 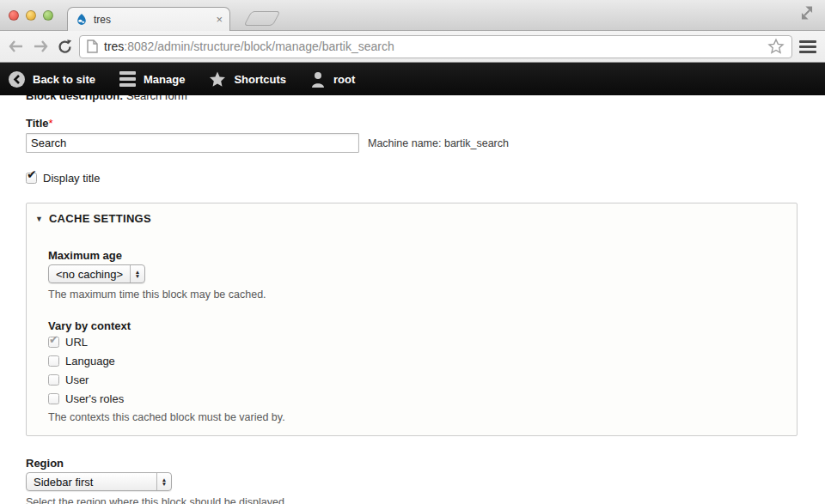 I want to click on minimize-window-button, so click(x=31, y=15).